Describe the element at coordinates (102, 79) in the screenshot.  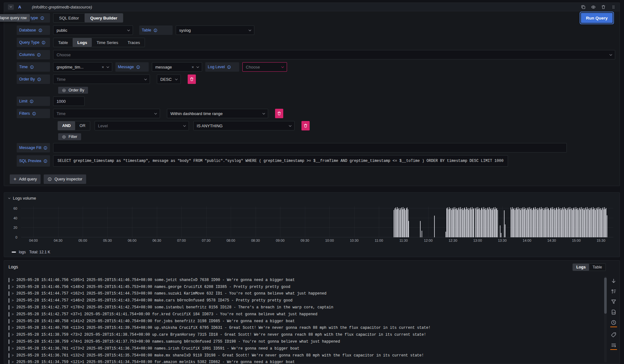
I see `order-by-field-select: Time` at that location.